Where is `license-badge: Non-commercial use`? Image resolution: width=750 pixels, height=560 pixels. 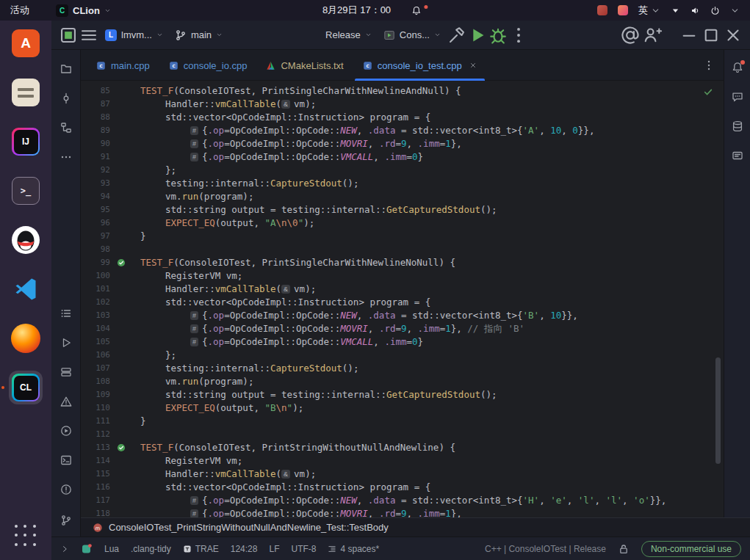
license-badge: Non-commercial use is located at coordinates (691, 549).